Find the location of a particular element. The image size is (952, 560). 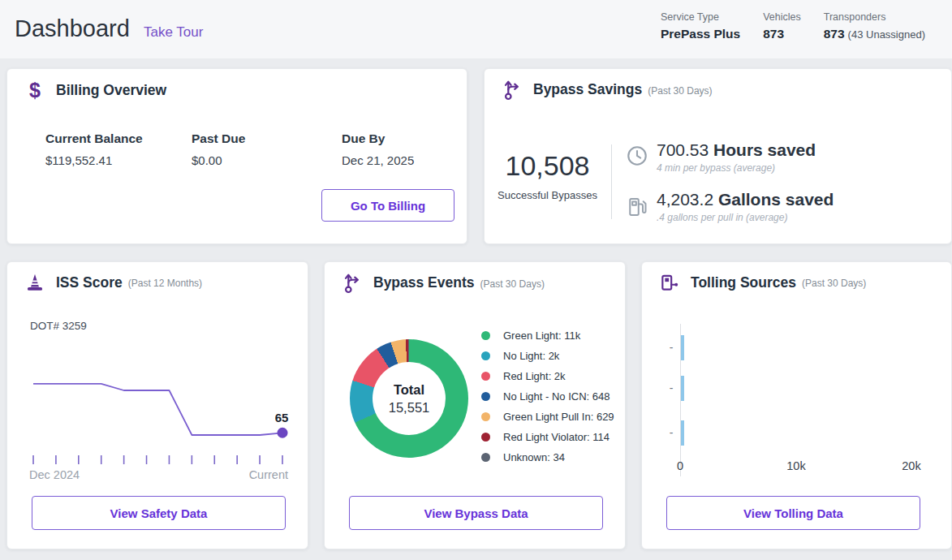

go-to-billing-button: Go To Billing is located at coordinates (388, 205).